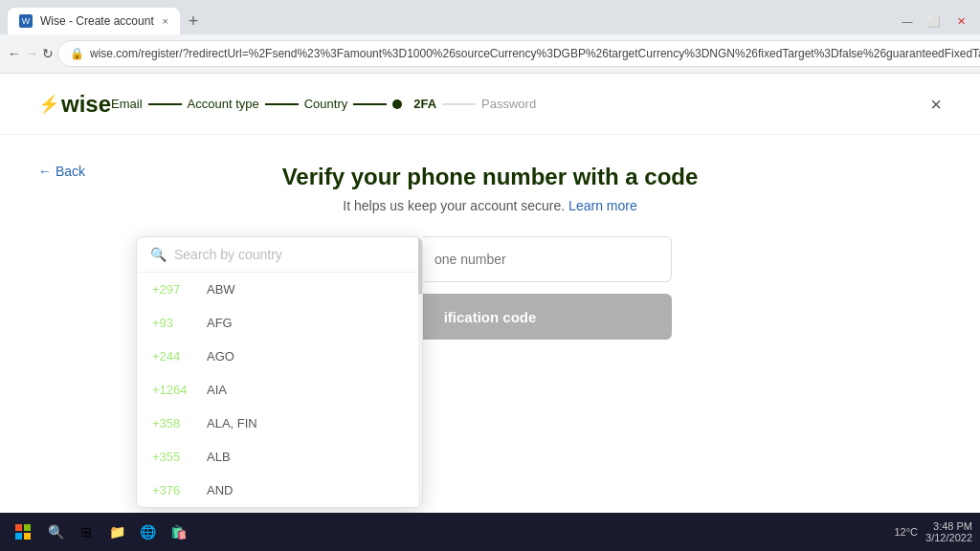 This screenshot has width=980, height=551. What do you see at coordinates (326, 103) in the screenshot?
I see `step-country: Country` at bounding box center [326, 103].